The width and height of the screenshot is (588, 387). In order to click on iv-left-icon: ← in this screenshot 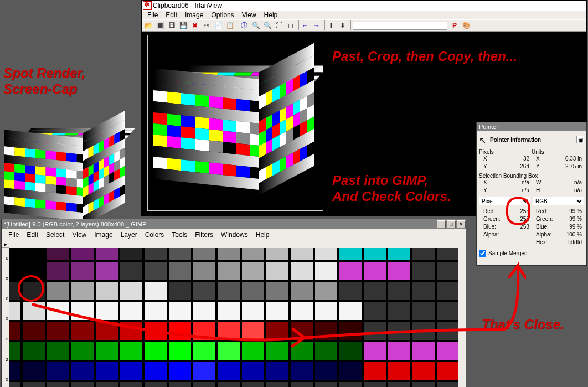, I will do `click(305, 25)`.